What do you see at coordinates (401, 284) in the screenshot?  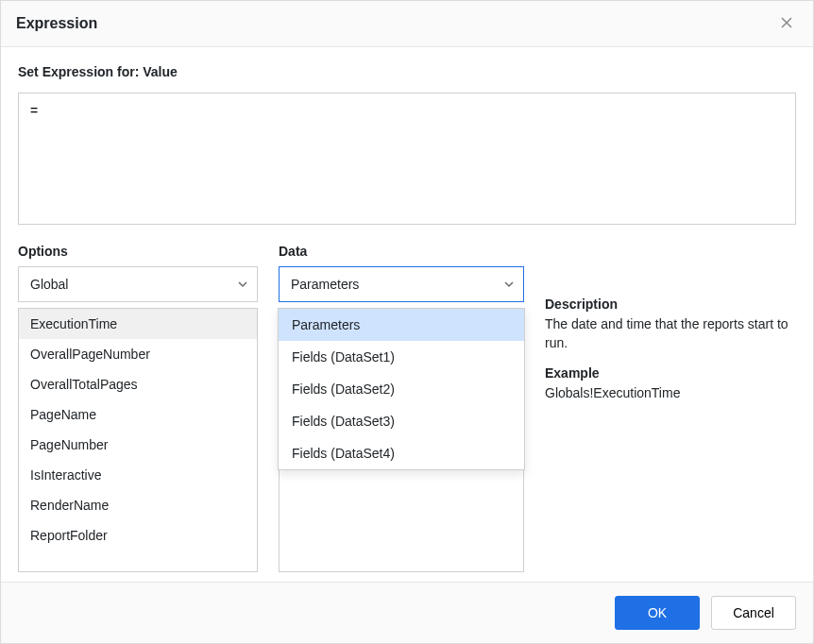 I see `data-select: Parameters` at bounding box center [401, 284].